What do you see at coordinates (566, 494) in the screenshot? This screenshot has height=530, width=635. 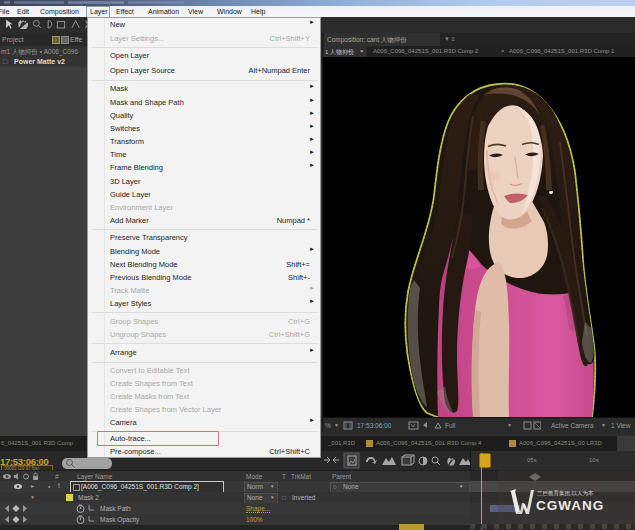 I see `svg-text: 三巨教育集团,以人为本` at bounding box center [566, 494].